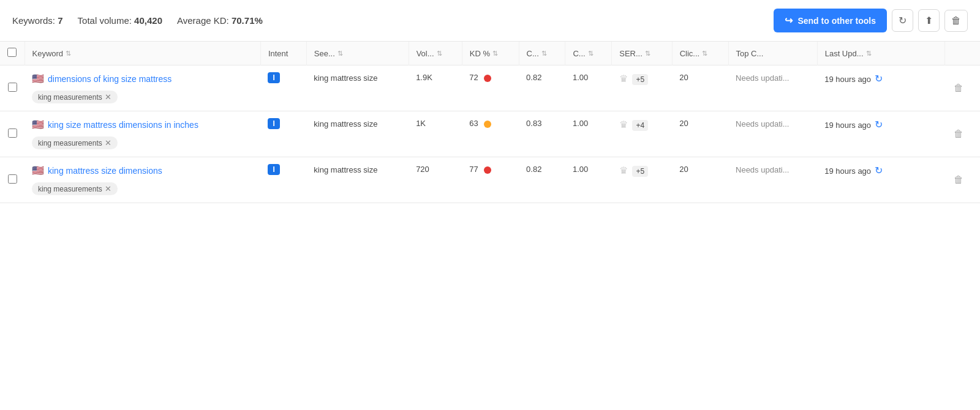 The image size is (980, 410). What do you see at coordinates (490, 88) in the screenshot?
I see `kd-cell: 72` at bounding box center [490, 88].